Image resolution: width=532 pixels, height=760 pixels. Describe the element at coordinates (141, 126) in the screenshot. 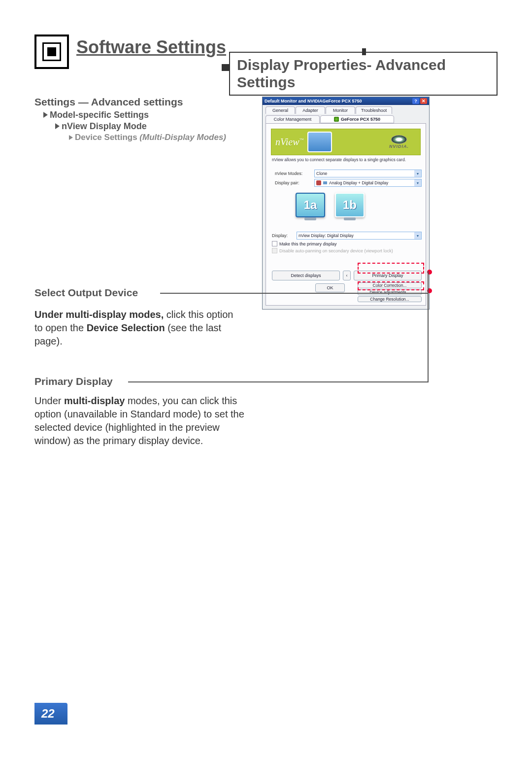

I see `breadcrumb-level-3: nView Display Mode` at that location.